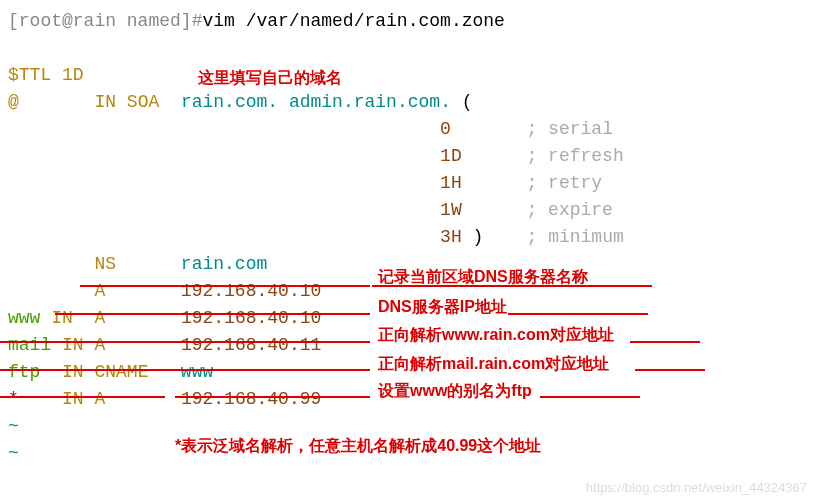 The width and height of the screenshot is (813, 501). What do you see at coordinates (185, 370) in the screenshot?
I see `underline-mail` at bounding box center [185, 370].